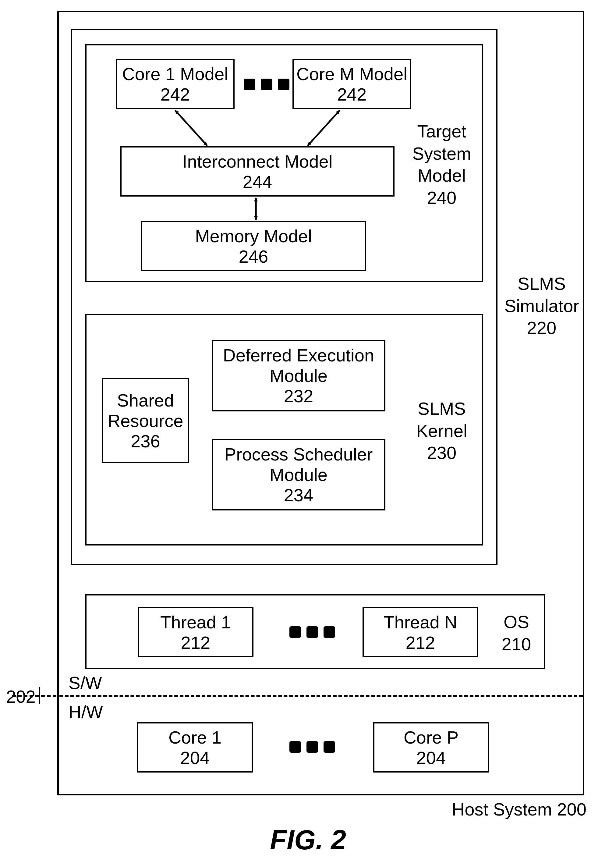  Describe the element at coordinates (175, 84) in the screenshot. I see `core-1-model-box: Core 1 Model 242` at that location.